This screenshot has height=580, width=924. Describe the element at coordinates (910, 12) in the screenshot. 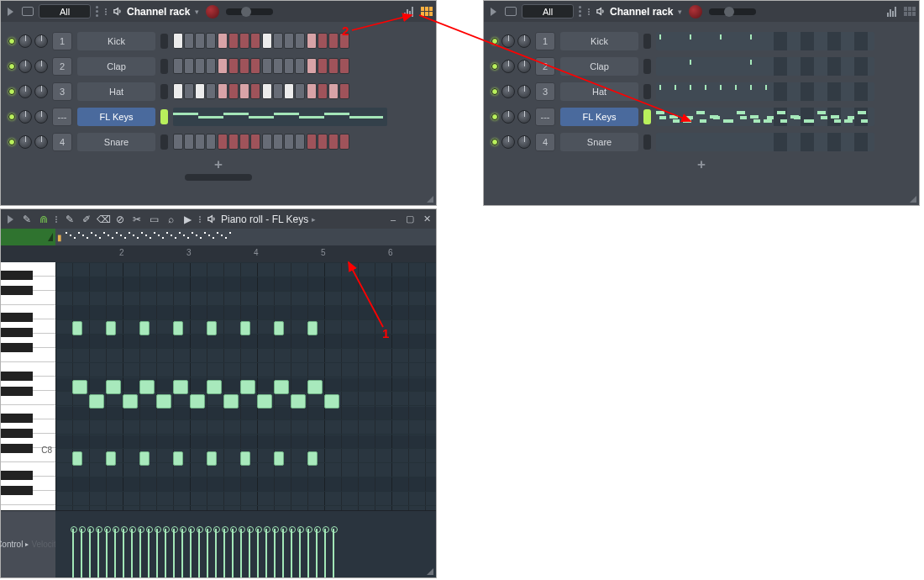

I see `view-steps-icon` at that location.